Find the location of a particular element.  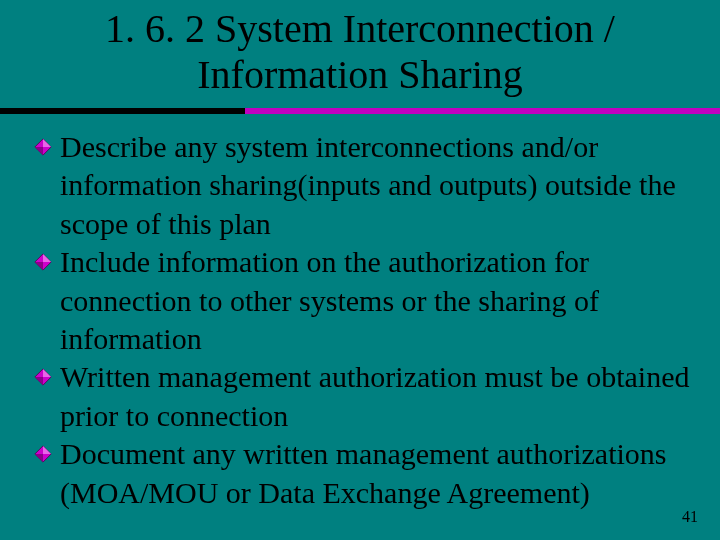

list-item: Written management authorization must be… is located at coordinates (368, 396).